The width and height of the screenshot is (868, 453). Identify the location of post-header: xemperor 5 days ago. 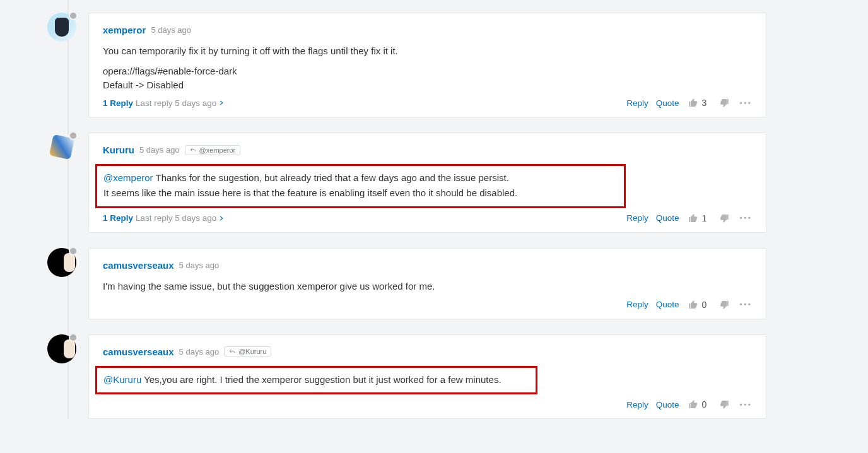
(428, 30).